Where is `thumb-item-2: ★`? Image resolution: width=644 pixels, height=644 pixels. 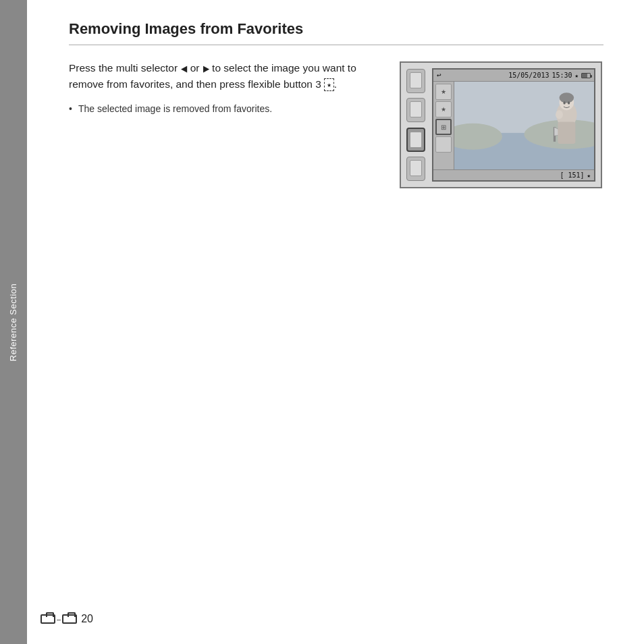
thumb-item-2: ★ is located at coordinates (444, 109).